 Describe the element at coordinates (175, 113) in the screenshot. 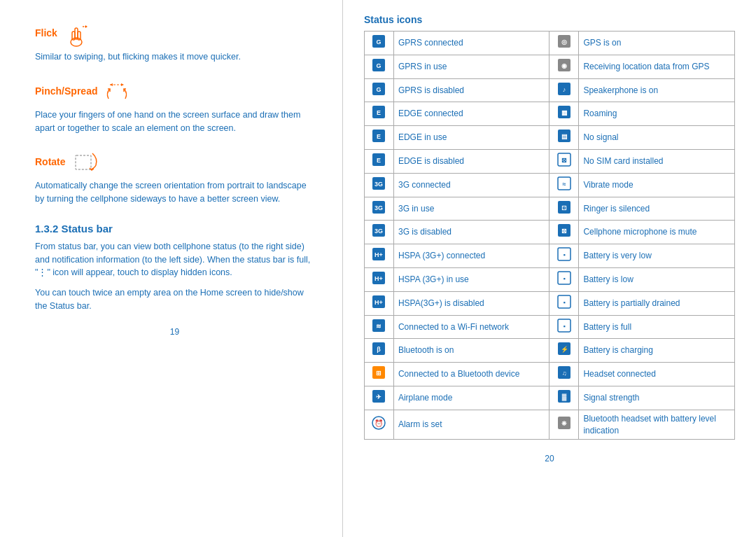

I see `pinch-section: Pinch/Spread Place your fingers of one h…` at that location.